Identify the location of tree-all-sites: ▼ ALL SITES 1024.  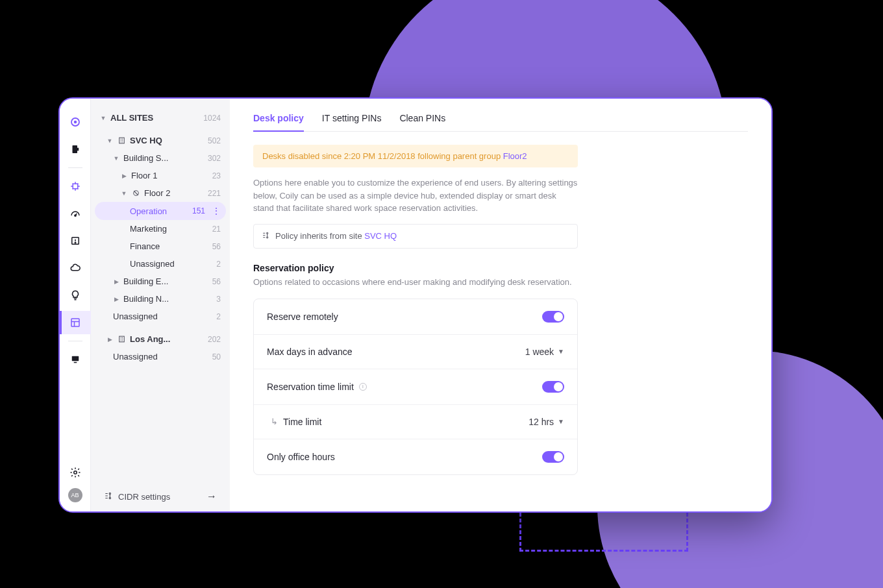
(160, 118).